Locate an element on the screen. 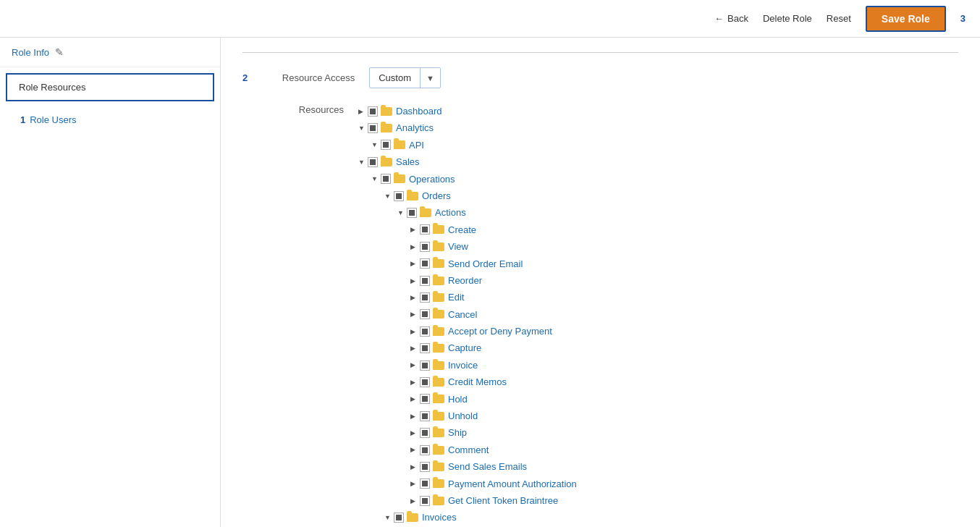  tree-item-invoice: ▶ Invoice is located at coordinates (494, 365).